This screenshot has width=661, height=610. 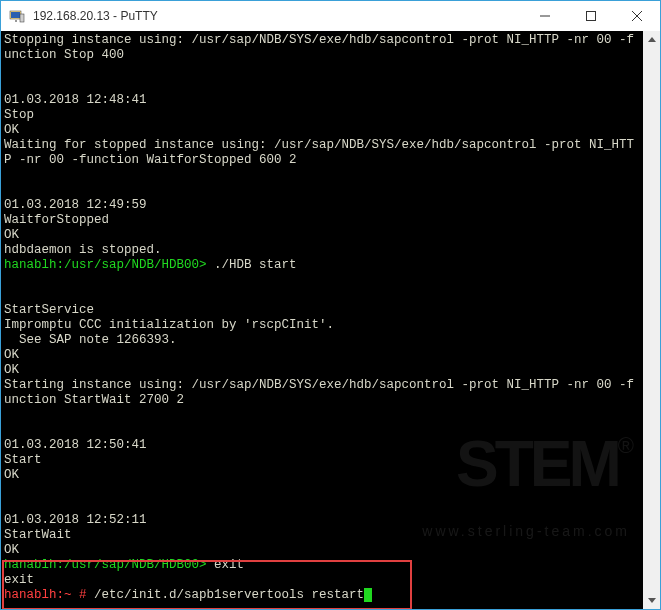 What do you see at coordinates (229, 595) in the screenshot?
I see `shell-command: /etc/init.d/sapb1servertools restart` at bounding box center [229, 595].